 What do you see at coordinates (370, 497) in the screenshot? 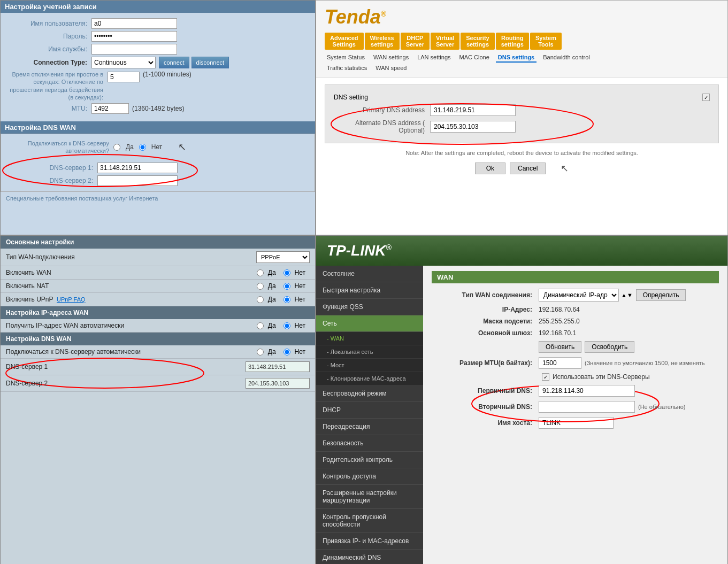
I see `menu-routing: Расширенные настройки маршрутизации` at bounding box center [370, 497].